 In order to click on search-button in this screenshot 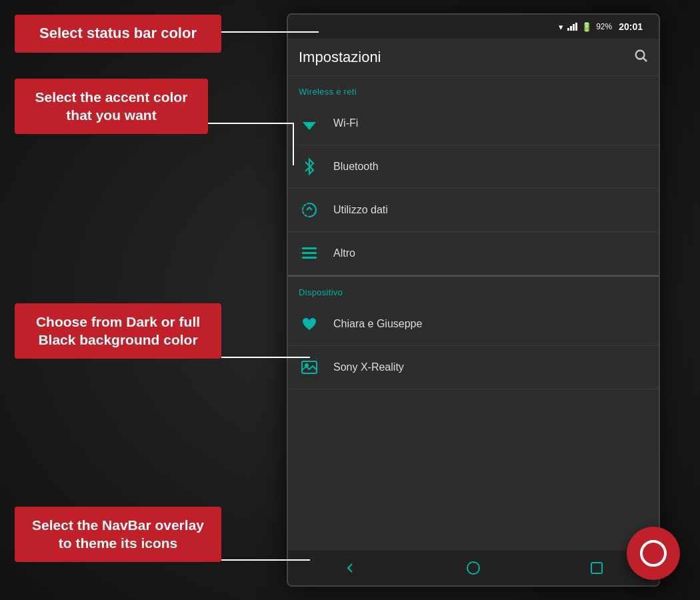, I will do `click(641, 57)`.